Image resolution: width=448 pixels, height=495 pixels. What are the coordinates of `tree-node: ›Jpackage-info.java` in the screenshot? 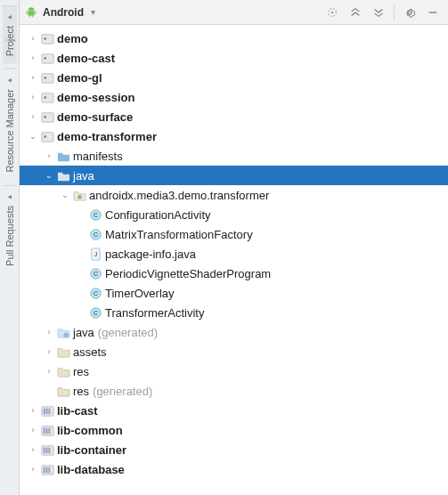 It's located at (233, 254).